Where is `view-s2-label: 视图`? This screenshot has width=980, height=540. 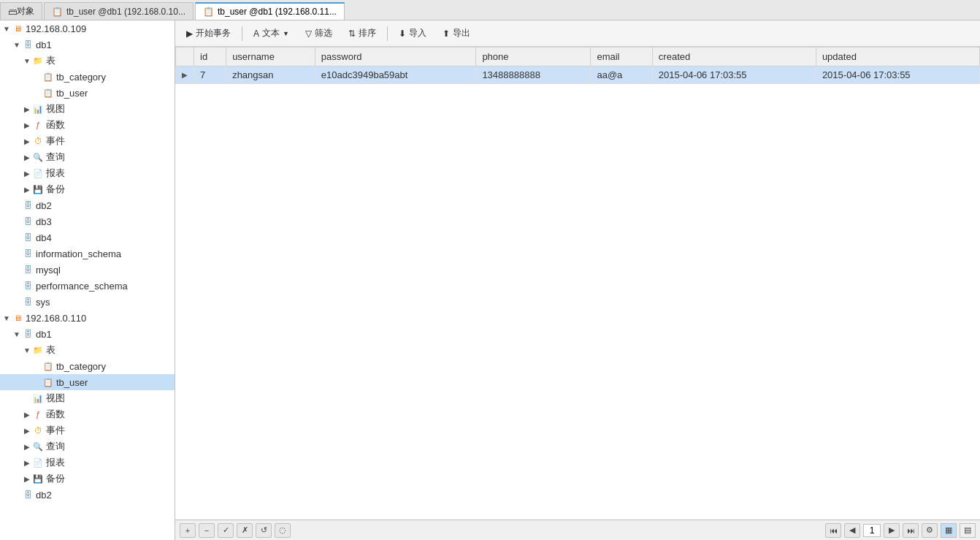 view-s2-label: 视图 is located at coordinates (55, 398).